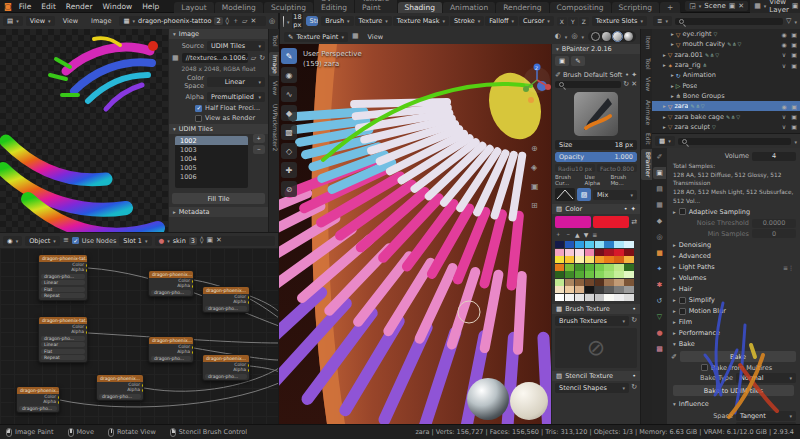 This screenshot has width=800, height=439. Describe the element at coordinates (337, 21) in the screenshot. I see `paint-menu: Brush` at that location.